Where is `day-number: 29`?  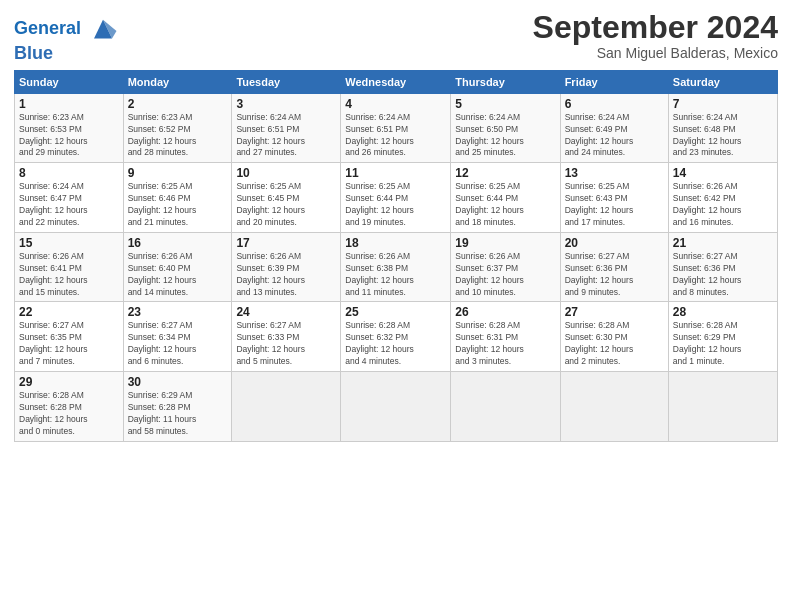
day-number: 29 is located at coordinates (69, 382).